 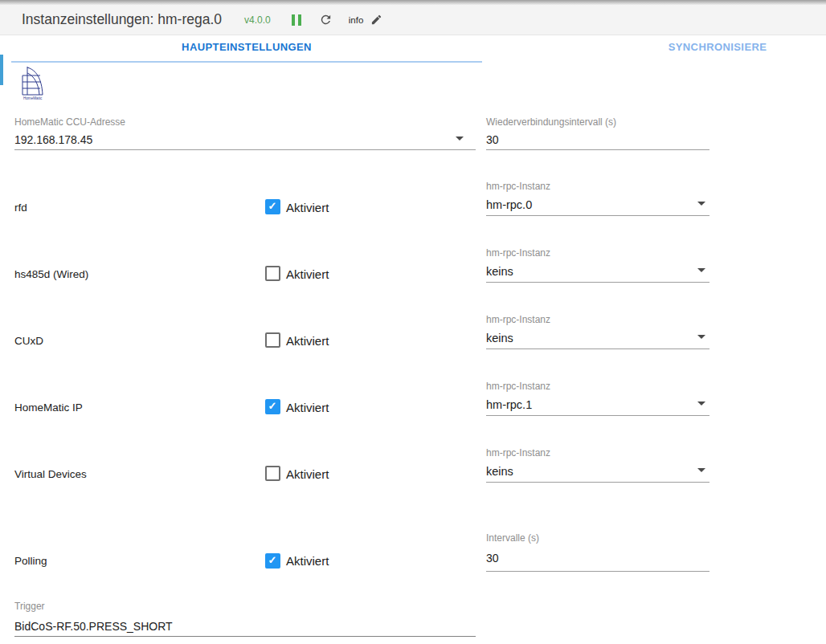 What do you see at coordinates (31, 560) in the screenshot?
I see `service-name: Polling` at bounding box center [31, 560].